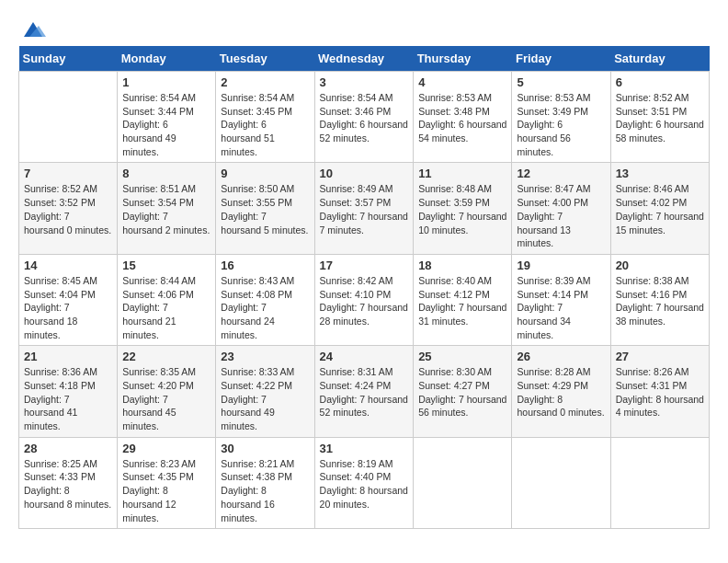 The width and height of the screenshot is (728, 563). Describe the element at coordinates (561, 300) in the screenshot. I see `calendar-cell: 19Sunrise: 8:39 AMSunset: 4:14 PMDayligh…` at that location.